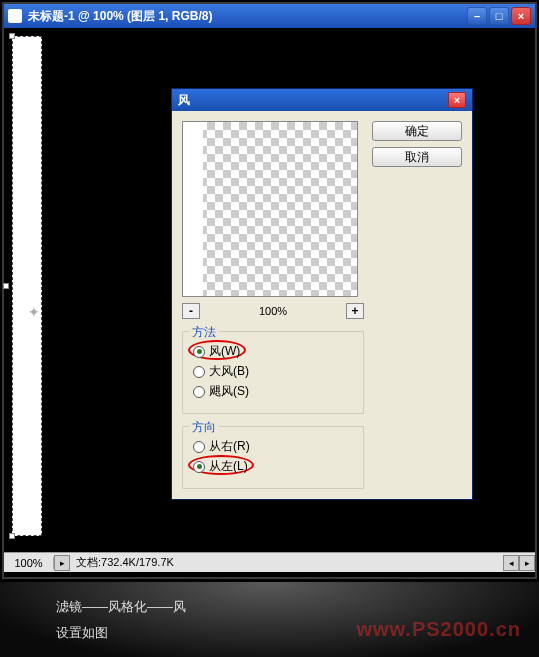 This screenshot has width=539, height=657. Describe the element at coordinates (477, 16) in the screenshot. I see `minimize-button: –` at that location.